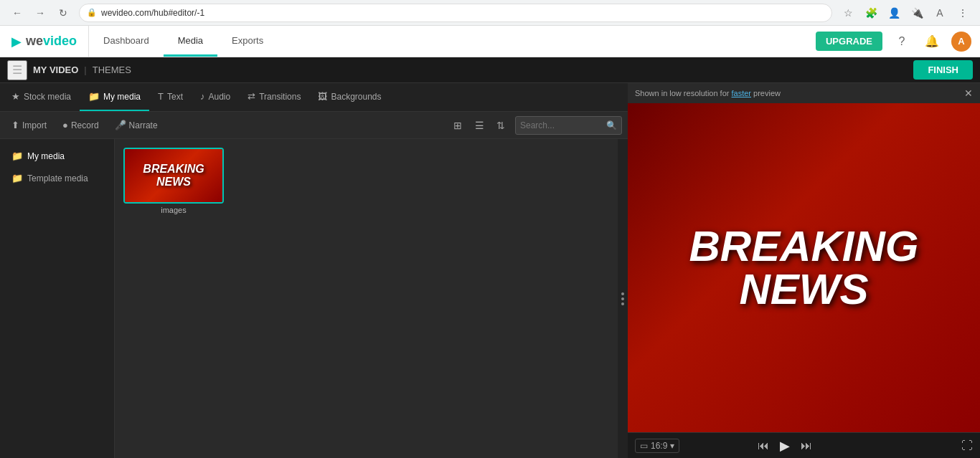 Image resolution: width=980 pixels, height=458 pixels. Describe the element at coordinates (171, 97) in the screenshot. I see `tab-text: T Text` at that location.